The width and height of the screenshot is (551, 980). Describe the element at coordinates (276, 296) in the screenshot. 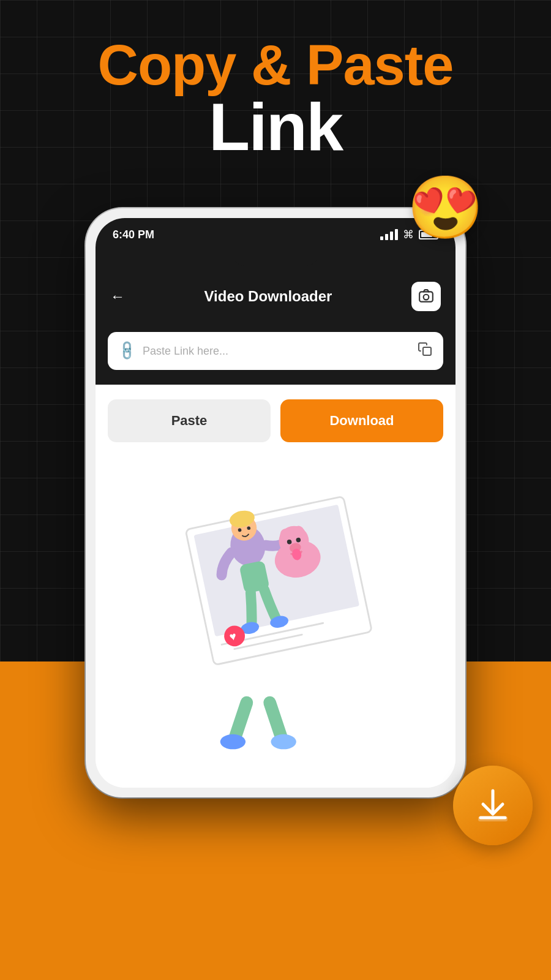

I see `app-header: ← Video Downloader` at that location.